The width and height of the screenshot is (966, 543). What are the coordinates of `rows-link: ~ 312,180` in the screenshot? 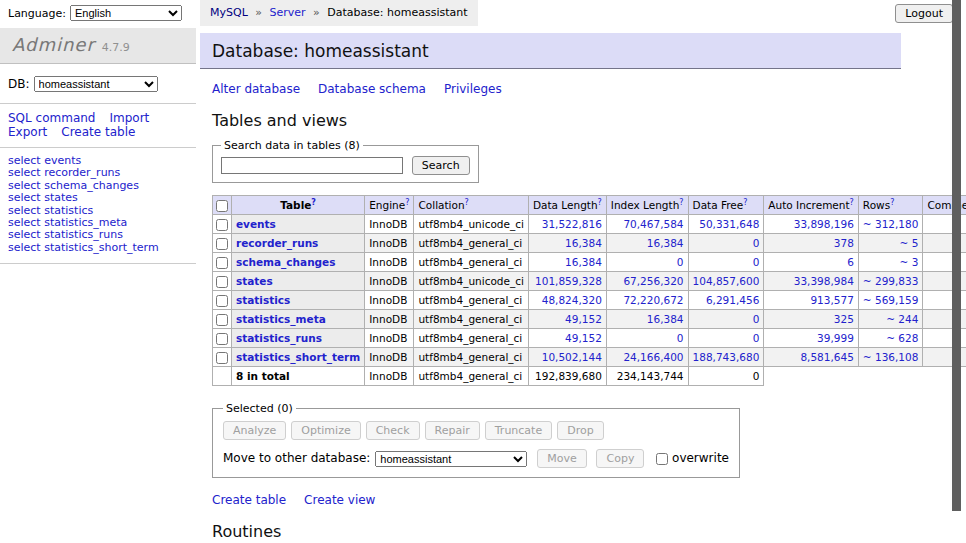 It's located at (891, 224).